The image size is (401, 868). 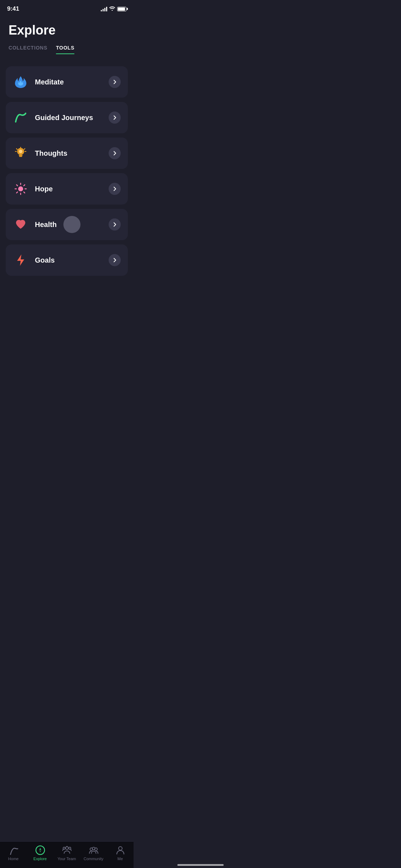 I want to click on tool-card-thoughts: Thoughts, so click(x=67, y=153).